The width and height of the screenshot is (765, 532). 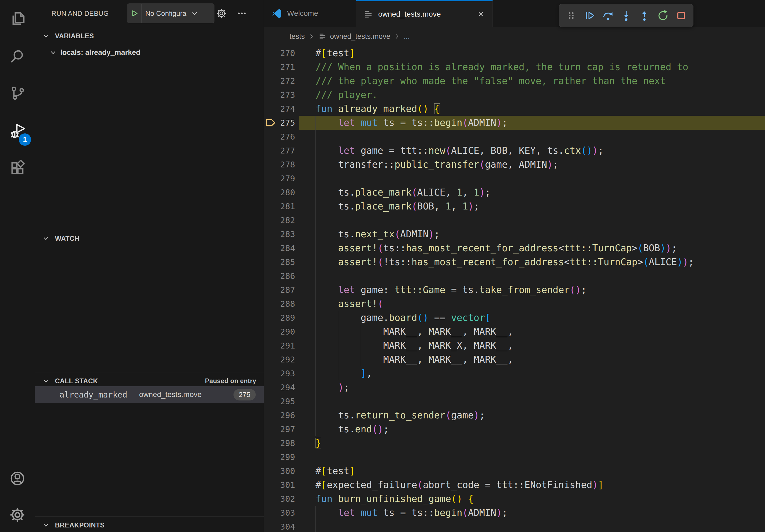 I want to click on code-line: 279, so click(x=514, y=178).